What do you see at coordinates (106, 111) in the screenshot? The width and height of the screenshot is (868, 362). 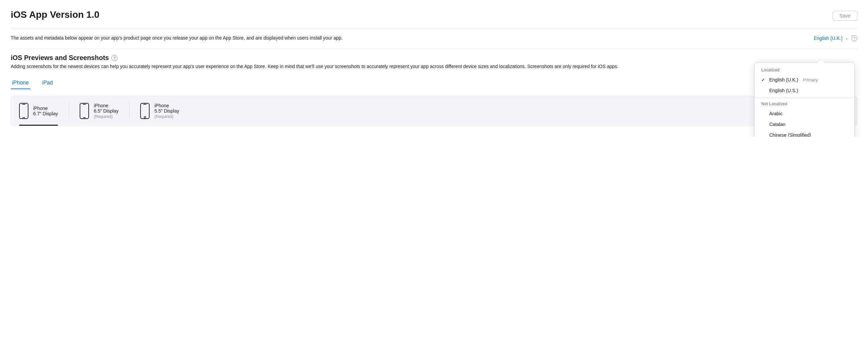 I see `device-size-65: 6.5" Display` at bounding box center [106, 111].